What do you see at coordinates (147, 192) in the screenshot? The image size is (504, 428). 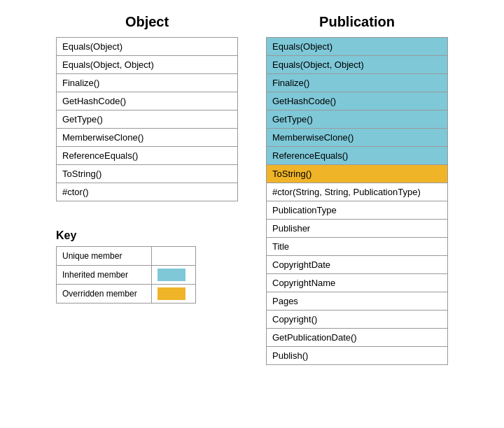 I see `cell-label: #ctor()` at bounding box center [147, 192].